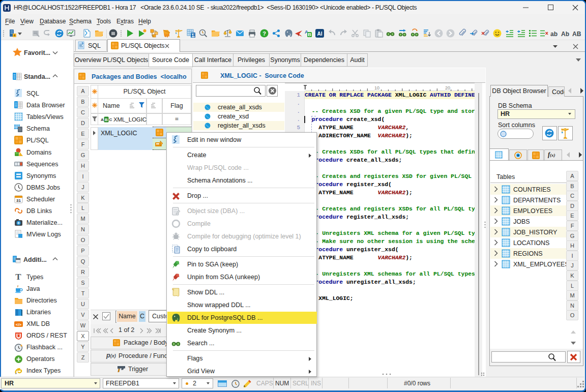  Describe the element at coordinates (448, 88) in the screenshot. I see `svg-text: 20` at that location.